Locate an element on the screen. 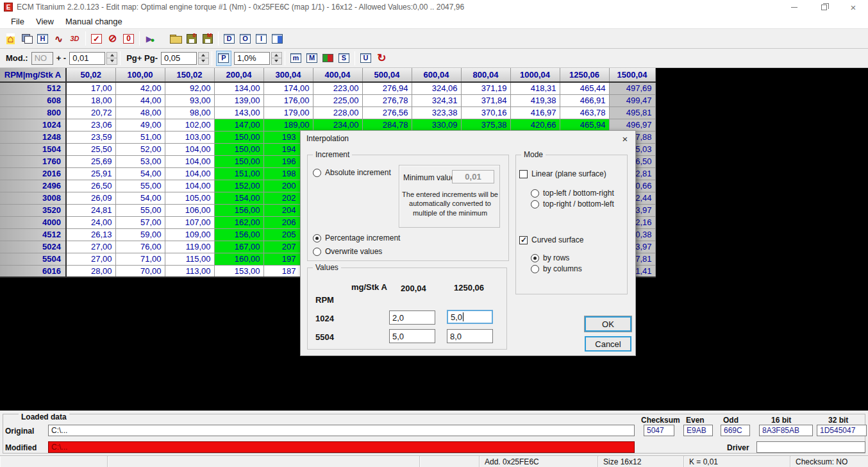  cell: 52,00 is located at coordinates (140, 149).